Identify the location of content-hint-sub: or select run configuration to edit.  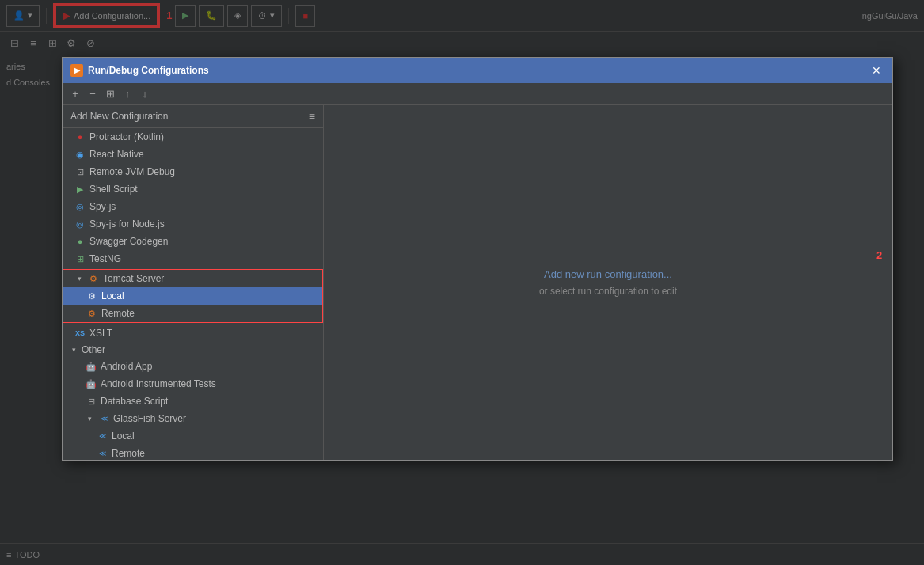
(608, 292).